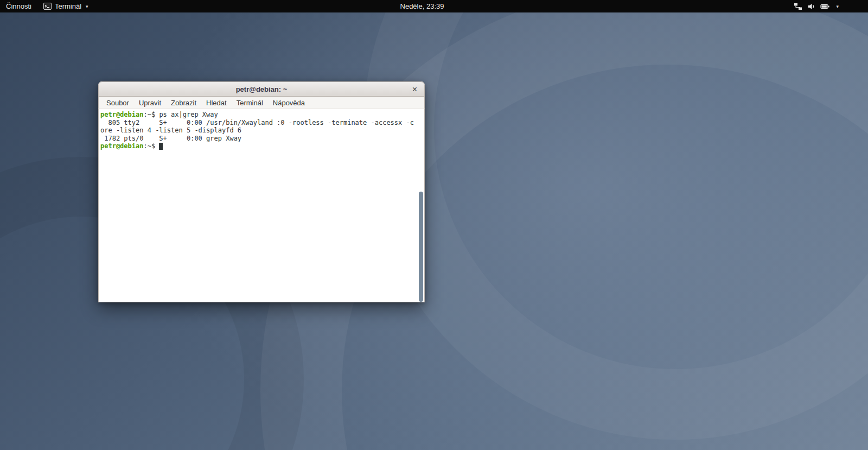  Describe the element at coordinates (258, 115) in the screenshot. I see `terminal-prompt-line: petr@debian:~$ ps ax|grep Xway` at that location.